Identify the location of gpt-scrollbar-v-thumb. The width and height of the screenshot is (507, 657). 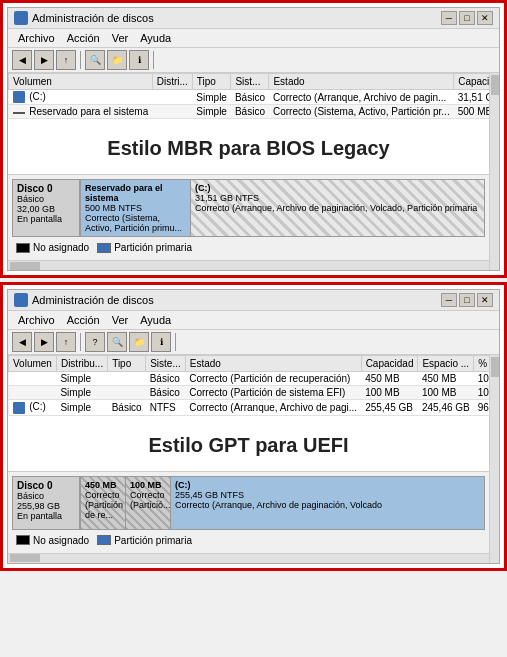
(495, 367).